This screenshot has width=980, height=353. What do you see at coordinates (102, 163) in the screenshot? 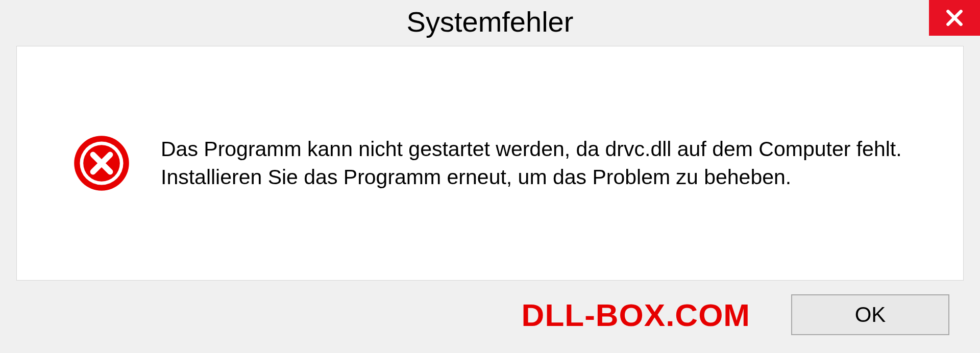
I see `error-icon` at bounding box center [102, 163].